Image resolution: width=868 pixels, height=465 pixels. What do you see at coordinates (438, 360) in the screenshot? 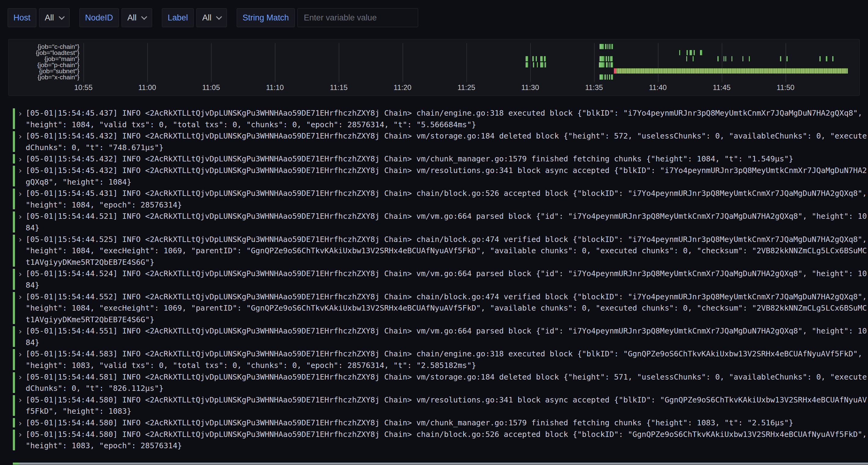
I see `log-row: ›[05-01|15:54:44.583] INFO <2AcRkXTLLtQj…` at bounding box center [438, 360].